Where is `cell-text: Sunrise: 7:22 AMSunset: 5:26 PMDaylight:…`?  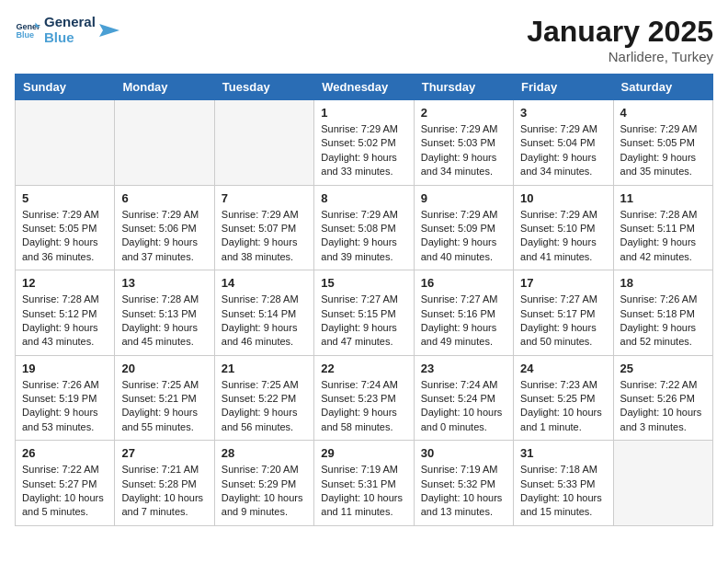 cell-text: Sunrise: 7:22 AMSunset: 5:26 PMDaylight:… is located at coordinates (664, 407).